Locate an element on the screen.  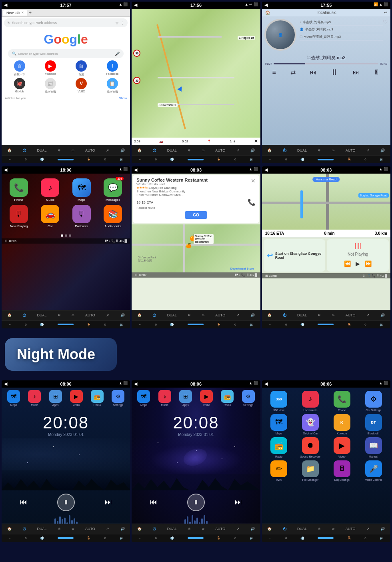
shortcut-facebook: f Facebook is located at coordinates (112, 68).